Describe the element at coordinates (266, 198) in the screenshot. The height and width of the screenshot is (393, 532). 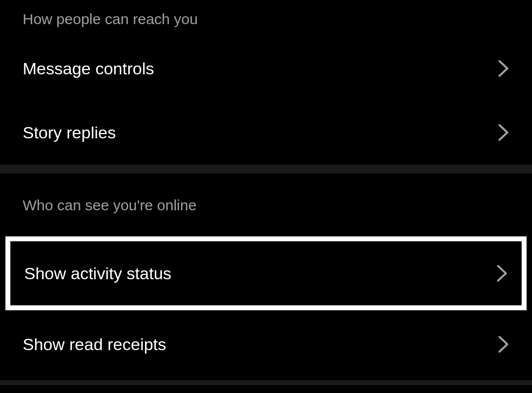
I see `section-header-online: Who can see you're online` at that location.